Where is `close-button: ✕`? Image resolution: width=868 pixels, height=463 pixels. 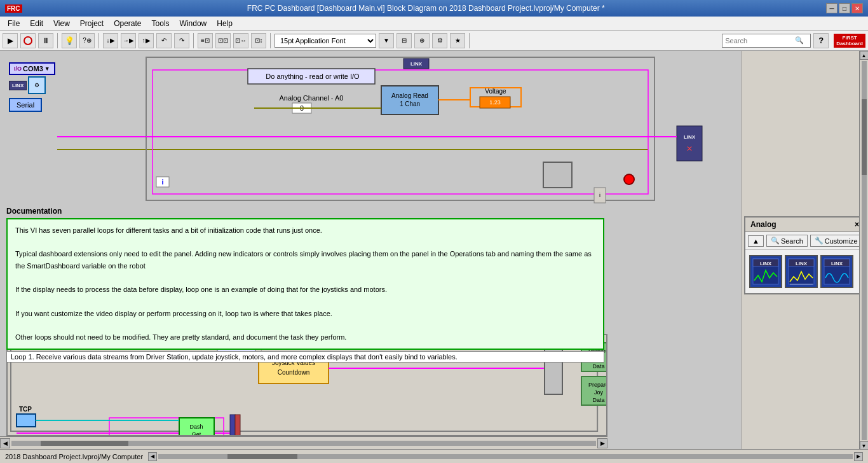
close-button: ✕ is located at coordinates (857, 8).